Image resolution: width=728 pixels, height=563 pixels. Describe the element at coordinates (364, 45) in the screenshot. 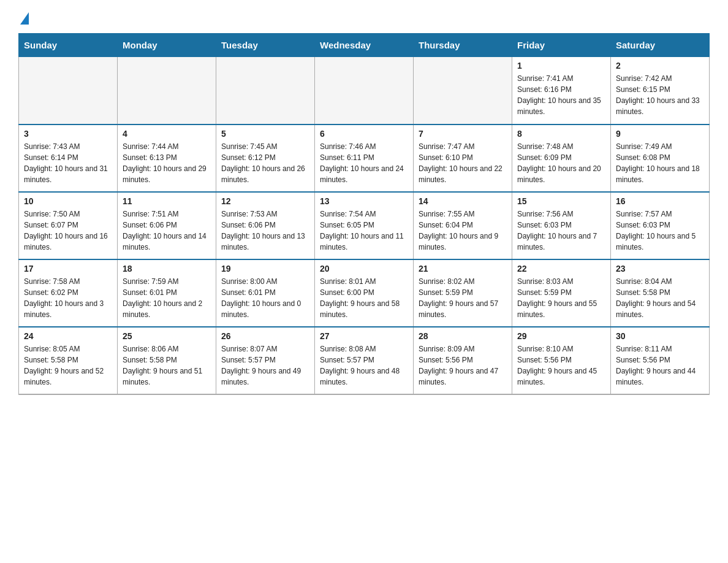

I see `calendar-header-row: SundayMondayTuesdayWednesdayThursdayFrid…` at that location.